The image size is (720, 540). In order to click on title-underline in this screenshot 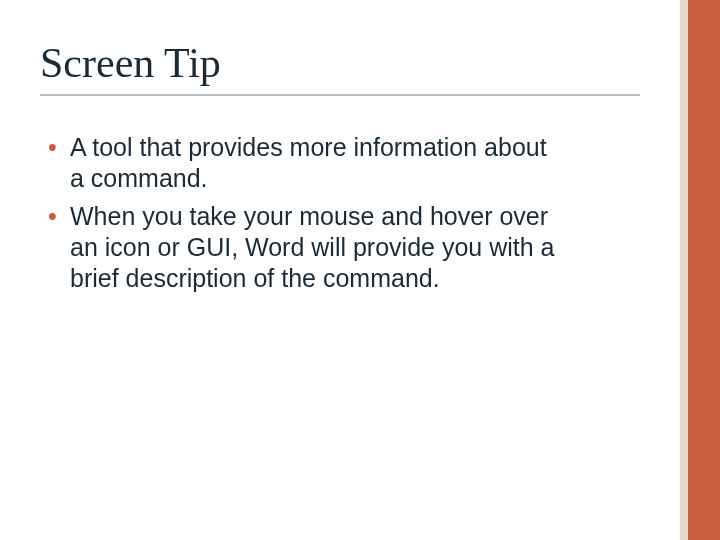, I will do `click(340, 95)`.